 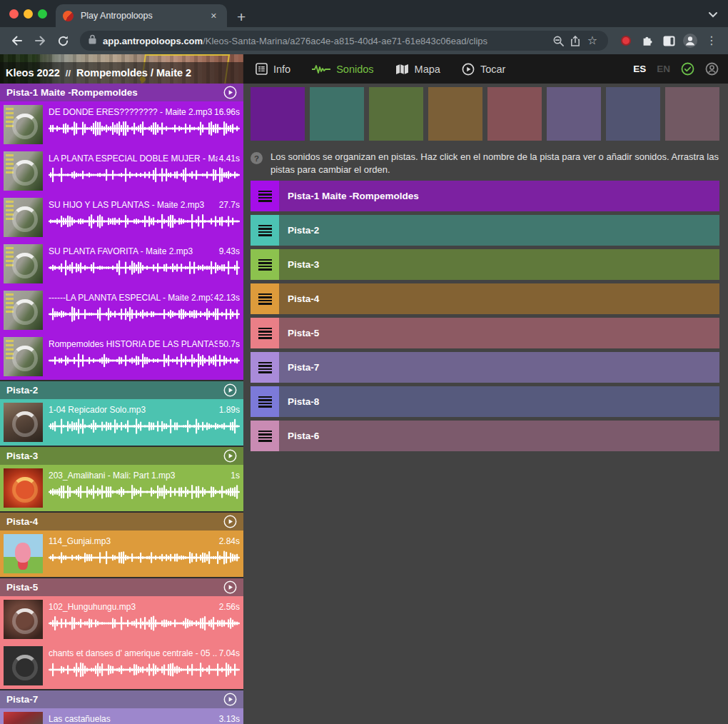 I want to click on clip-row: SU HIJO Y LAS PLANTAS - Maite 2.mp3 27.7…, so click(x=121, y=217).